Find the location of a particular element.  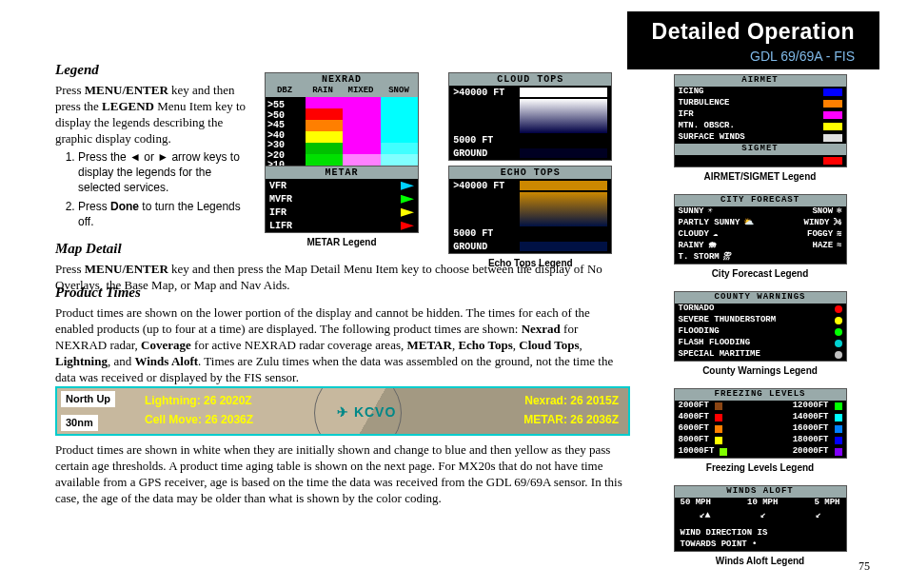

airport-ident: ✈ KCVO is located at coordinates (366, 412).